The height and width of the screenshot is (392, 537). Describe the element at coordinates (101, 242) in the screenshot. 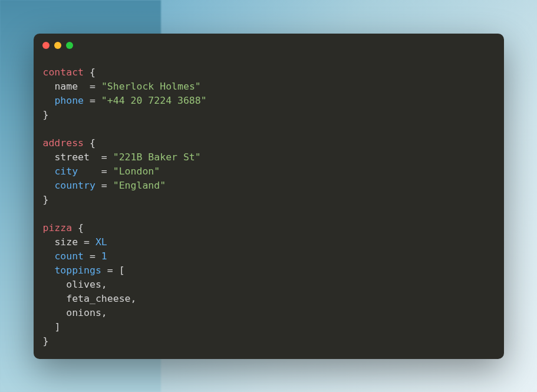

I see `val-size: XL` at that location.